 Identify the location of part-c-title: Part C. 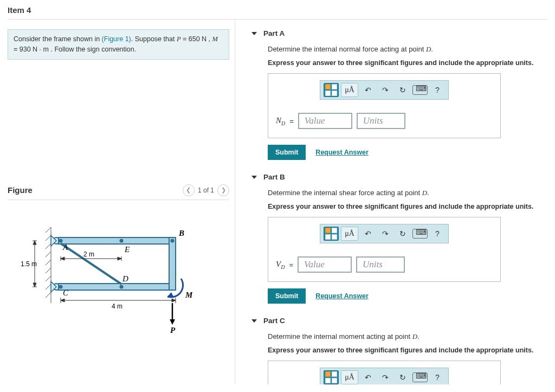
(274, 321).